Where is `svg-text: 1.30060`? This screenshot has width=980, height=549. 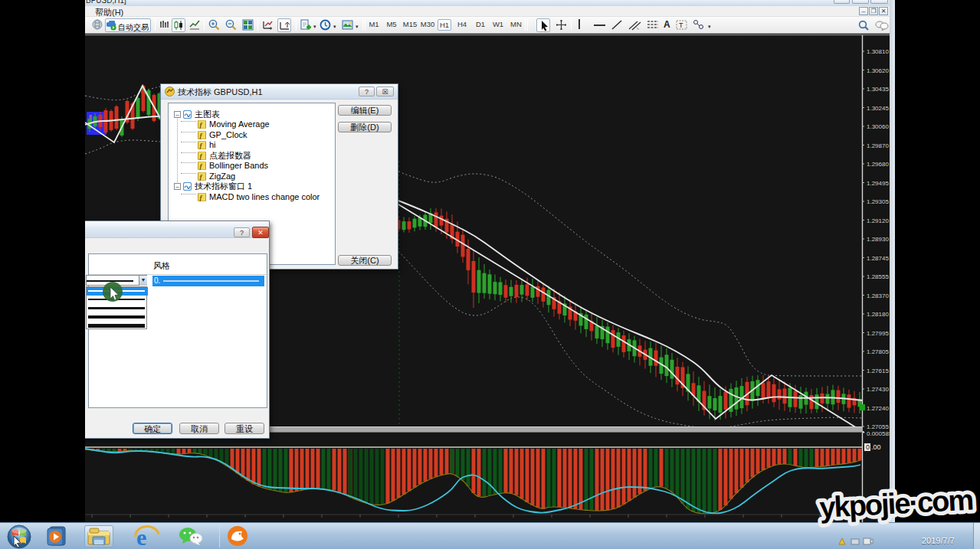 svg-text: 1.30060 is located at coordinates (878, 127).